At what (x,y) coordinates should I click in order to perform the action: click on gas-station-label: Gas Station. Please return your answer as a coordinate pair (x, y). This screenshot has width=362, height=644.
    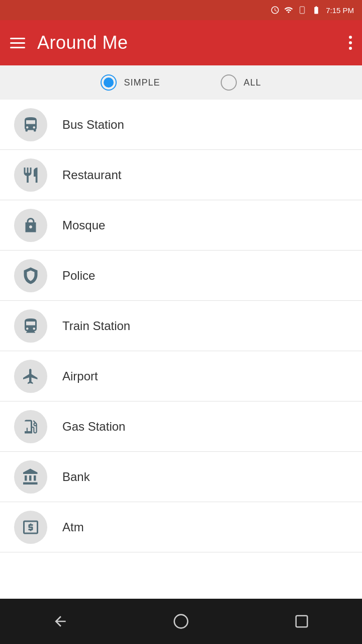
    Looking at the image, I should click on (94, 427).